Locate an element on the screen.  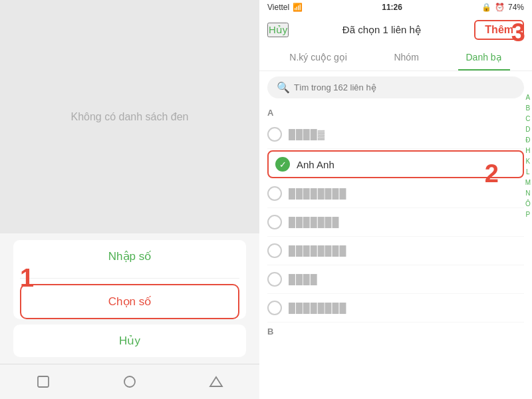
alpha-N: N is located at coordinates (528, 194).